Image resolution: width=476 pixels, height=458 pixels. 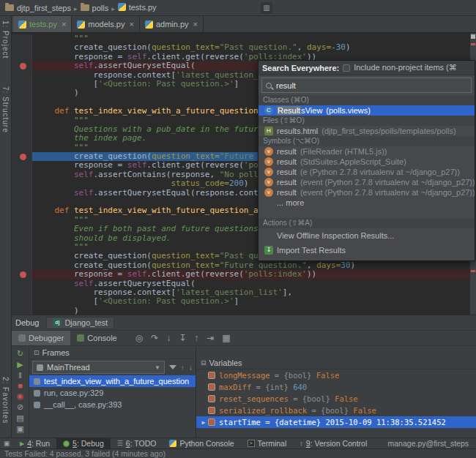 What do you see at coordinates (6, 400) in the screenshot?
I see `tool-window-button: 2: Favorites` at bounding box center [6, 400].